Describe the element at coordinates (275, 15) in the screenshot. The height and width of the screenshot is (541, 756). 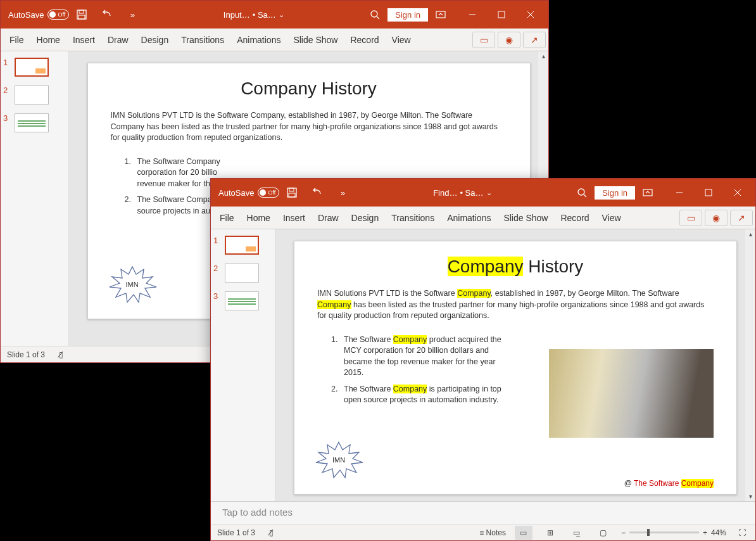
I see `titlebar: AutoSave Off » Input… • Sa… ⌄ Sign in` at that location.